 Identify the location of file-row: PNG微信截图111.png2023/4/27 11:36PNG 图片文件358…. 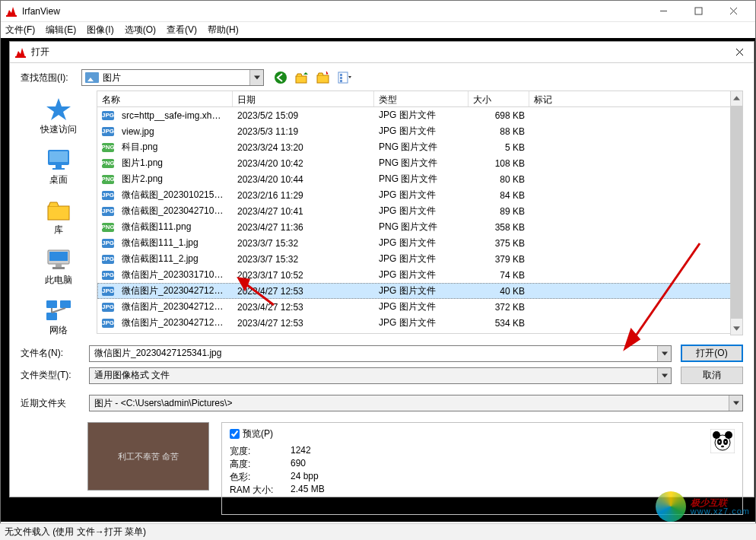
(420, 227).